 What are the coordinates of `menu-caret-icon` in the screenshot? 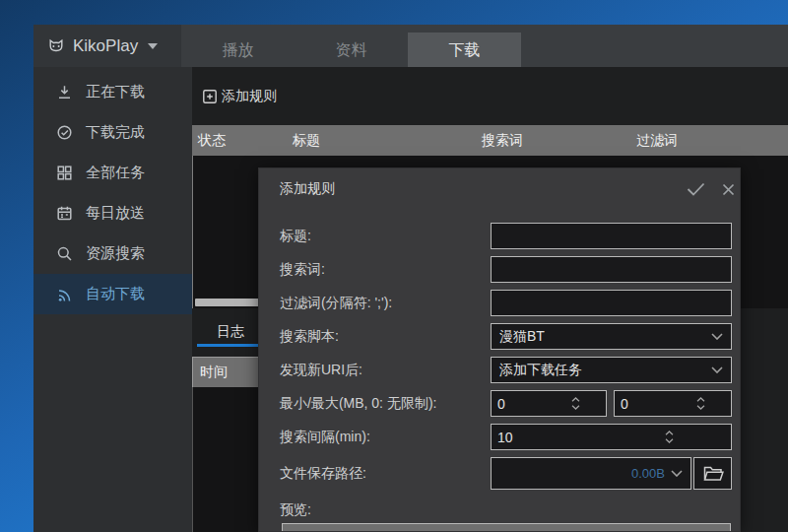 It's located at (153, 46).